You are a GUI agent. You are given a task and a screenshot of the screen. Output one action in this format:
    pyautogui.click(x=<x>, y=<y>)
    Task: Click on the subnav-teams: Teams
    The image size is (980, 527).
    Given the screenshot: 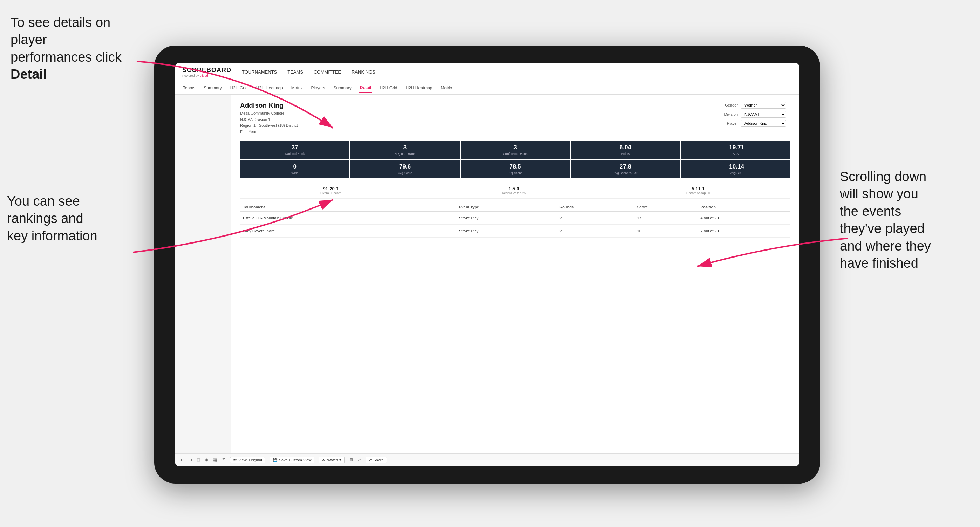 What is the action you would take?
    pyautogui.click(x=189, y=88)
    